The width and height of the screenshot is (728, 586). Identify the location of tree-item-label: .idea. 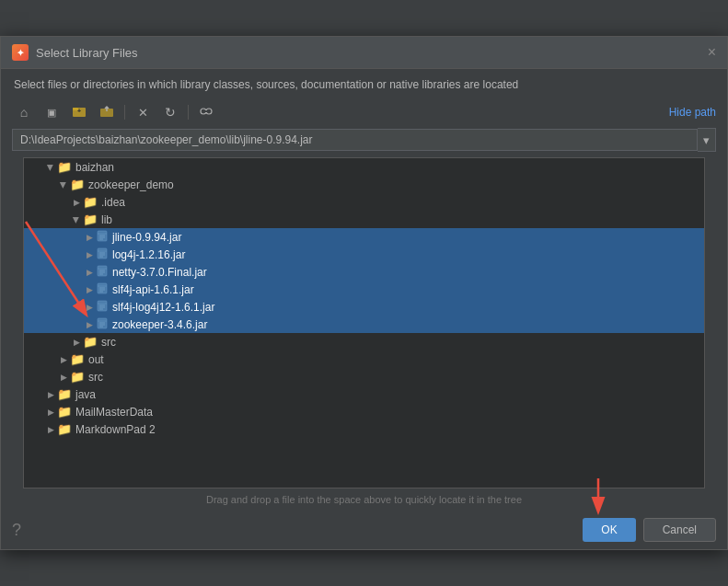
(113, 202).